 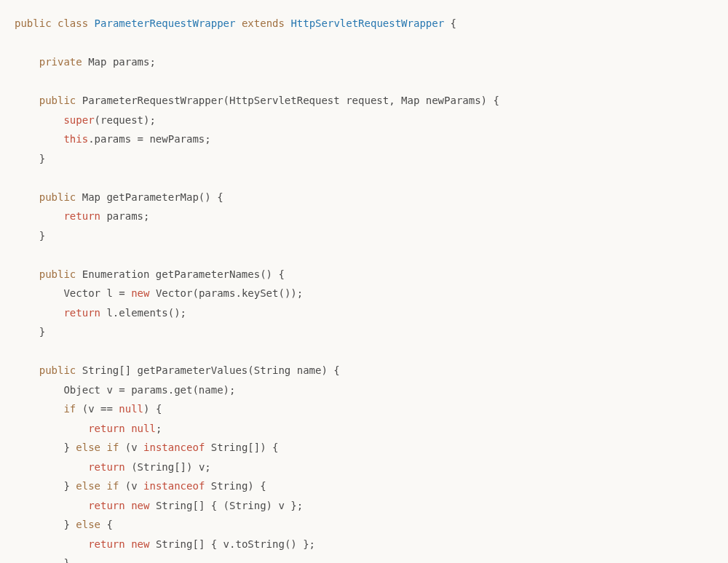 What do you see at coordinates (79, 120) in the screenshot?
I see `code-token-sup: super` at bounding box center [79, 120].